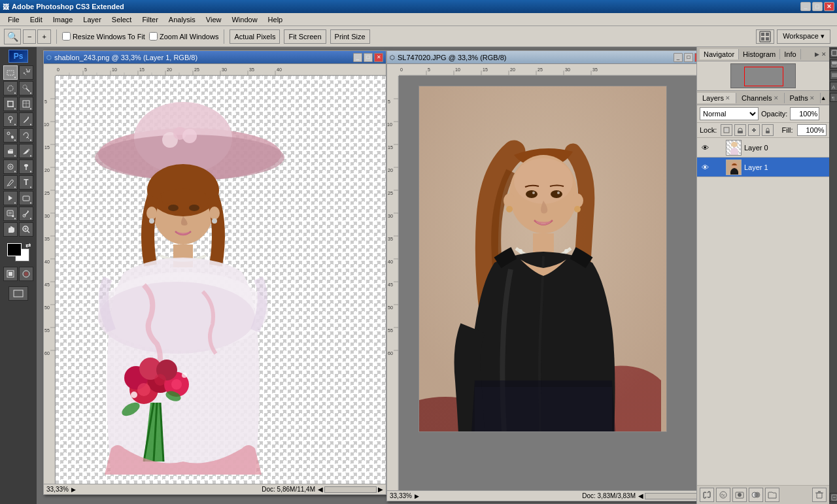  What do you see at coordinates (689, 58) in the screenshot?
I see `doc2-maximize: □` at bounding box center [689, 58].